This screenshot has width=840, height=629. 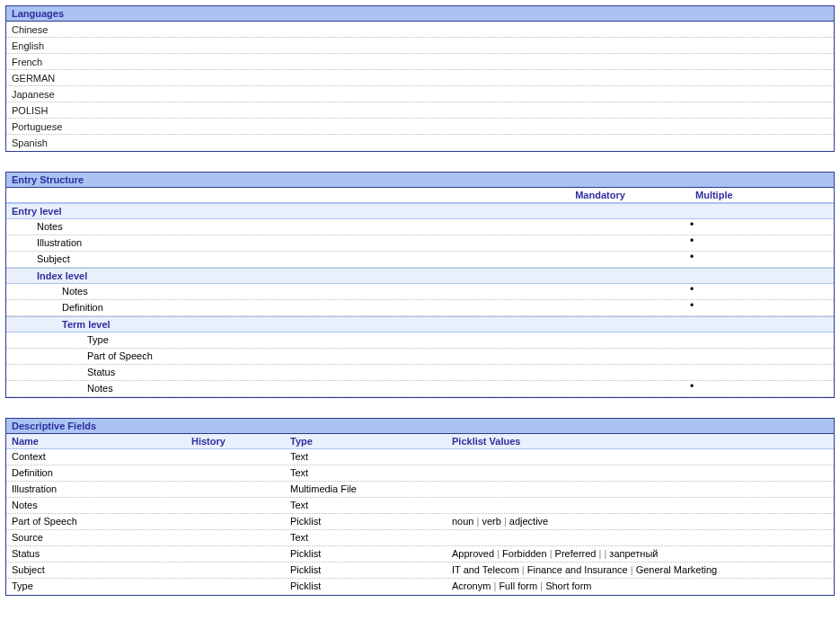 What do you see at coordinates (420, 474) in the screenshot?
I see `descriptive-field-row: DefinitionText` at bounding box center [420, 474].